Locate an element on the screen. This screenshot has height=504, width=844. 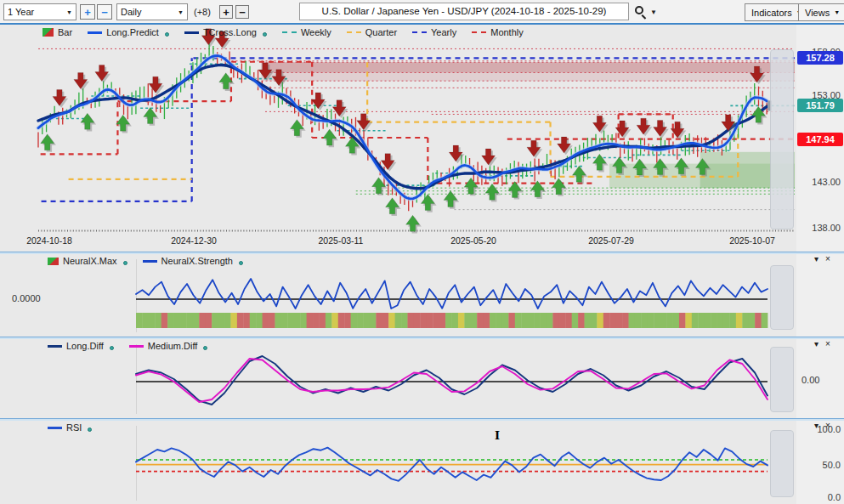
price-axis-label: 138.00 is located at coordinates (820, 228).